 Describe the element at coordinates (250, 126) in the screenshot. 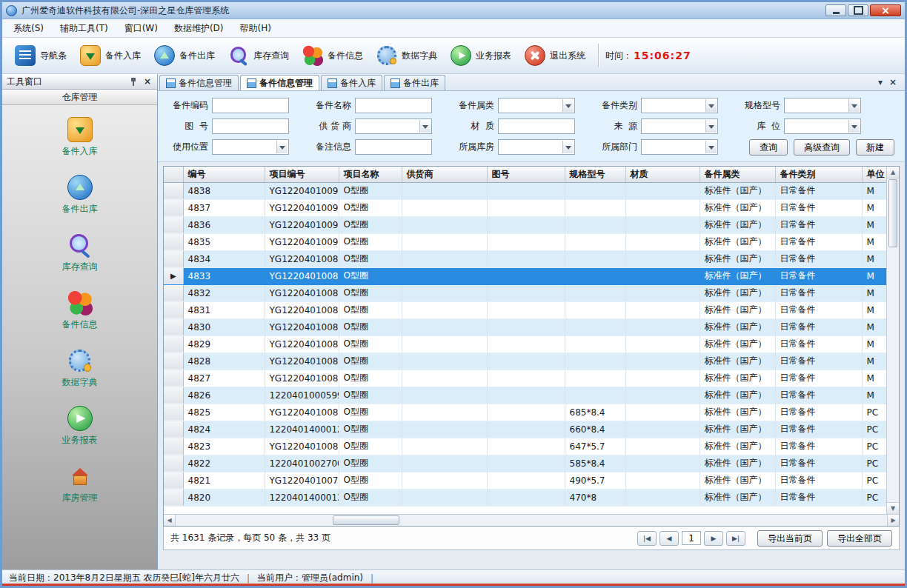

I see `drawing-no-input` at that location.